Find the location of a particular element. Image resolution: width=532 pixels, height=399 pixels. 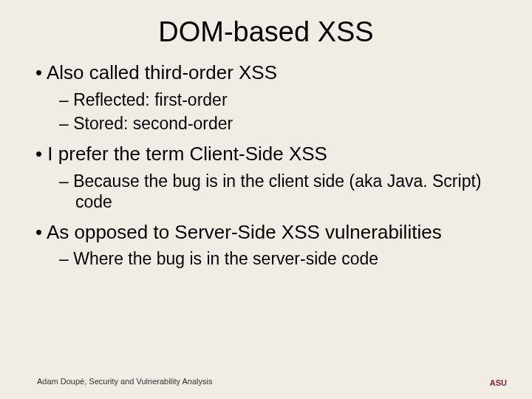

footer-text: Adam Doupé, Security and Vulnerability A… is located at coordinates (124, 381).